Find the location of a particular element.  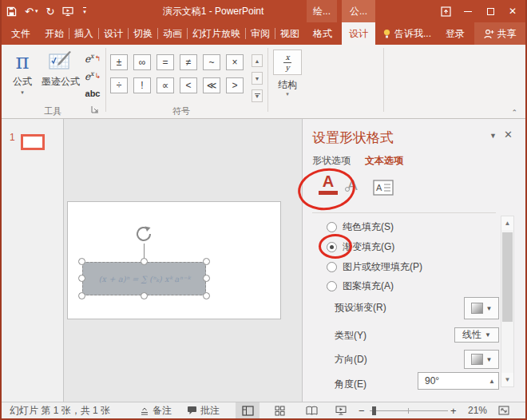

pane-tab-shape-options: 形状选项 is located at coordinates (331, 161).